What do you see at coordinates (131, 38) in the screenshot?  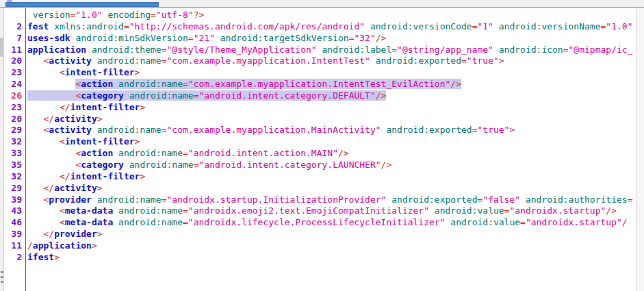 I see `code-token: android:minSdkVersion` at bounding box center [131, 38].